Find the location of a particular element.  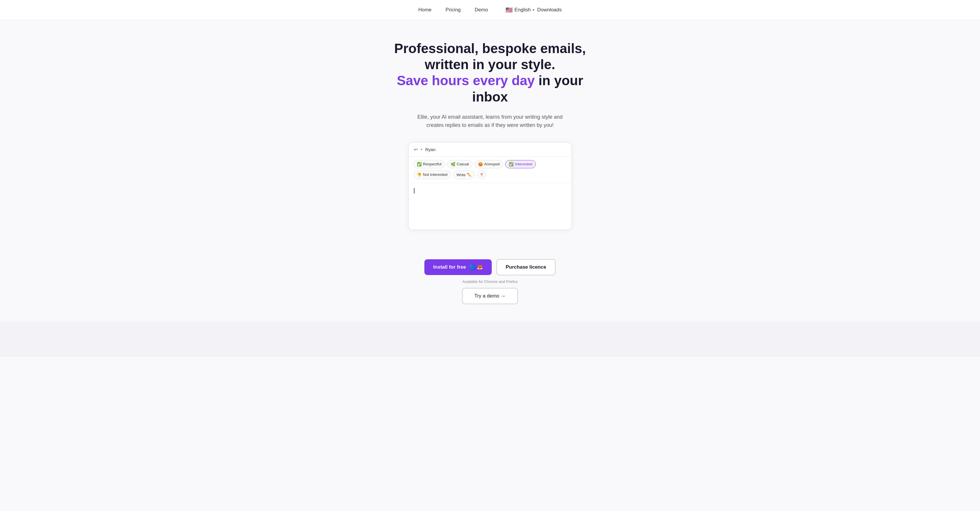

hero-title-highlight: Save hours every day is located at coordinates (466, 81).